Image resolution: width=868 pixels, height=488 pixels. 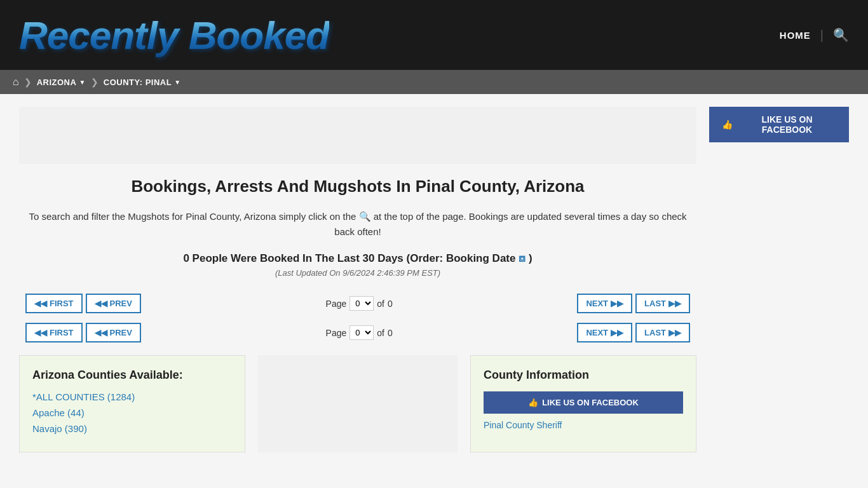 What do you see at coordinates (362, 304) in the screenshot?
I see `page-select-1: 0` at bounding box center [362, 304].